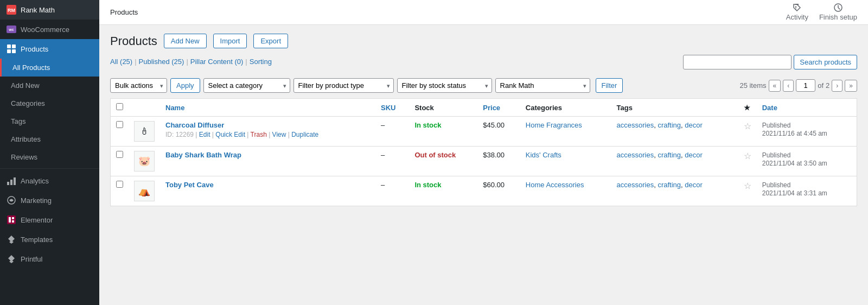 This screenshot has width=868, height=305. I want to click on prev-page-button: ‹, so click(788, 86).